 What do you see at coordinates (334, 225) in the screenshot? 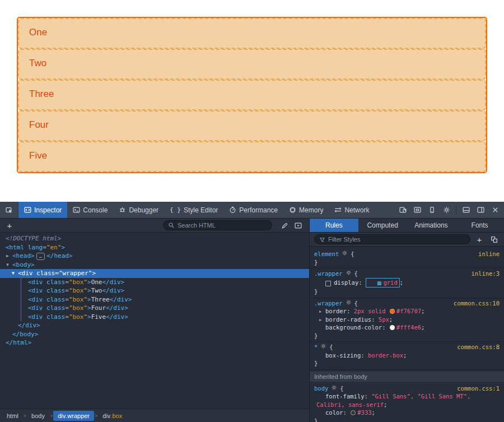
I see `tab-rules: Rules` at bounding box center [334, 225].